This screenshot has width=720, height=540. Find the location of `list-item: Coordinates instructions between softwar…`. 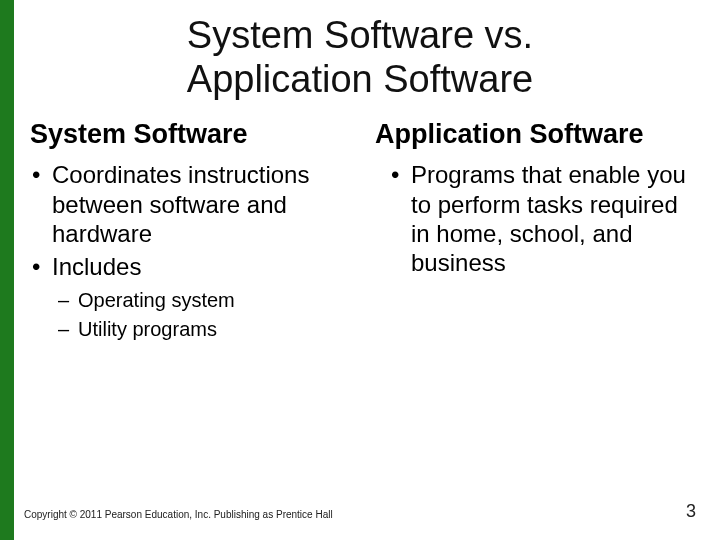

list-item: Coordinates instructions between softwar… is located at coordinates (204, 204).